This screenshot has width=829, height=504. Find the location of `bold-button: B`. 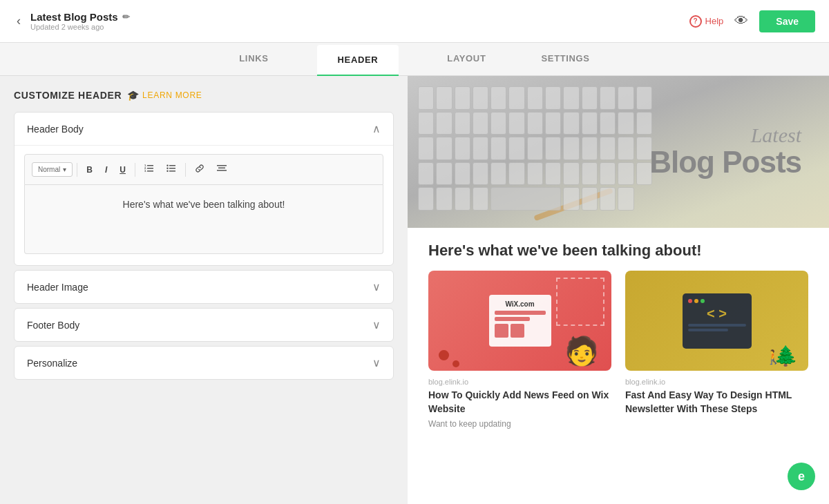

bold-button: B is located at coordinates (90, 170).